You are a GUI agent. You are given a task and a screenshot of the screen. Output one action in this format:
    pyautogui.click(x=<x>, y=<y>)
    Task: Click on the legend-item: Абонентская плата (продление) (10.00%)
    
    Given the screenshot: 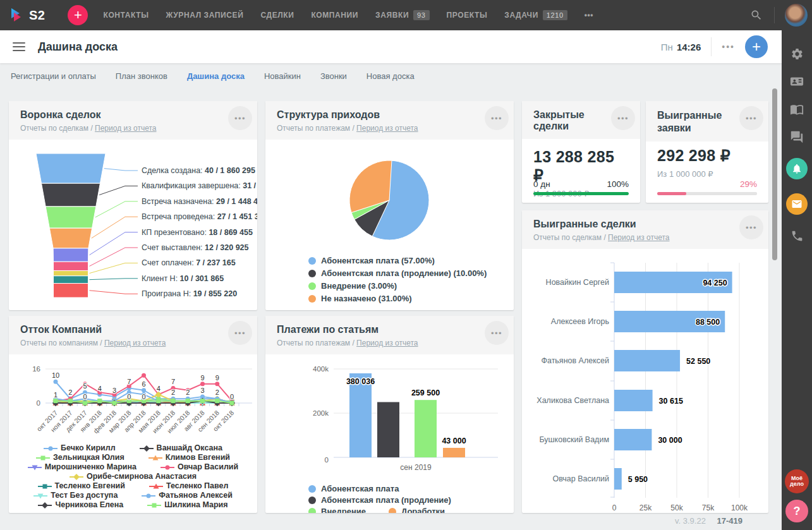 What is the action you would take?
    pyautogui.click(x=411, y=273)
    